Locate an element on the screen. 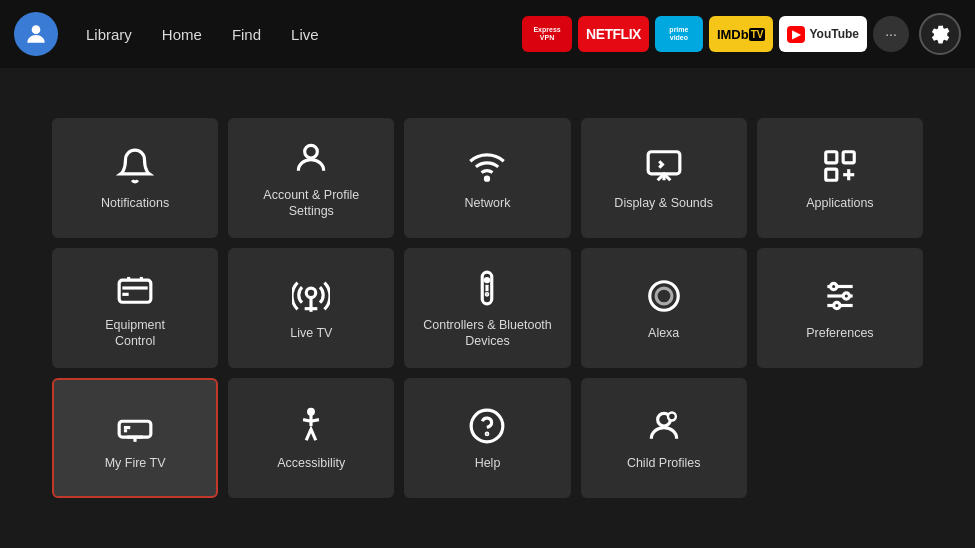  tile-applications: Applications is located at coordinates (840, 178).